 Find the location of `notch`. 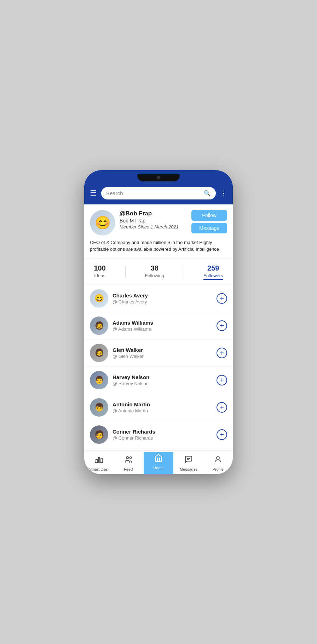

notch is located at coordinates (158, 178).